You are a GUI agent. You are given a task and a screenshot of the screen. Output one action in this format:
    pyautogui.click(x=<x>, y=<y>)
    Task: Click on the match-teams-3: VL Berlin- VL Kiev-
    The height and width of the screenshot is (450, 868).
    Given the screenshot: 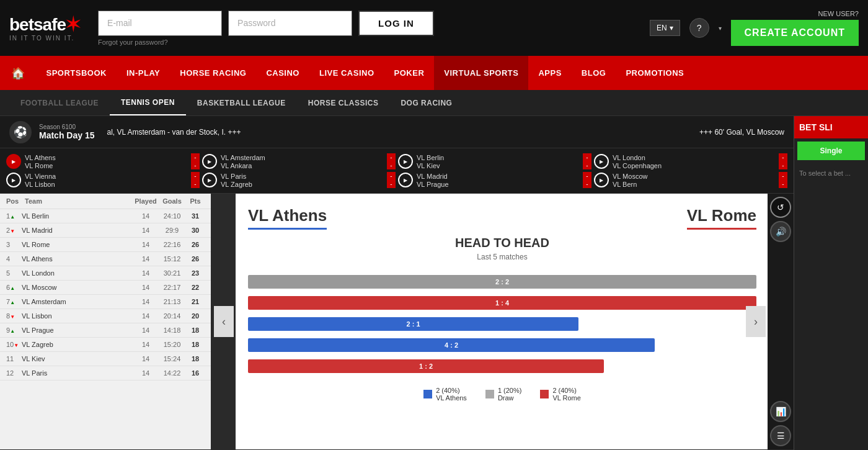 What is the action you would take?
    pyautogui.click(x=504, y=161)
    